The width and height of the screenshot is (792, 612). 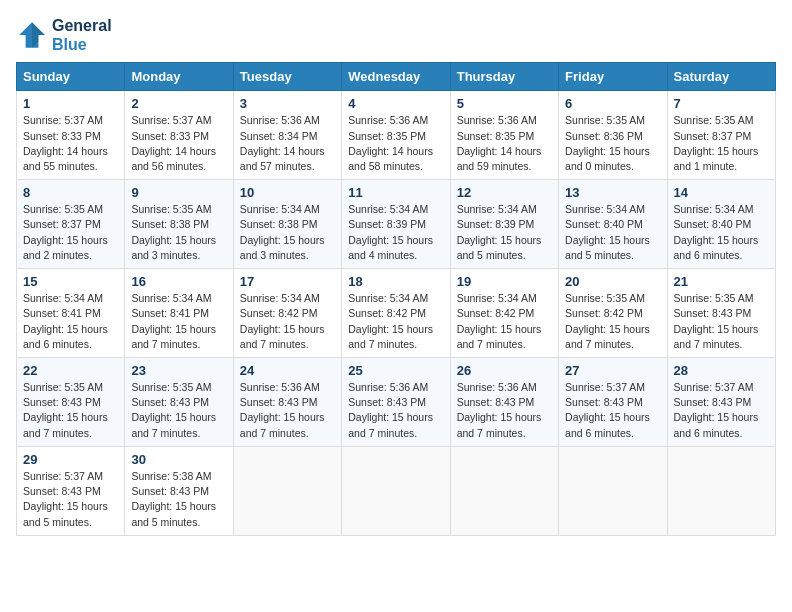 I want to click on calendar-day: 30 Sunrise: 5:38 AMSunset: 8:43 PMDaylig…, so click(x=179, y=490).